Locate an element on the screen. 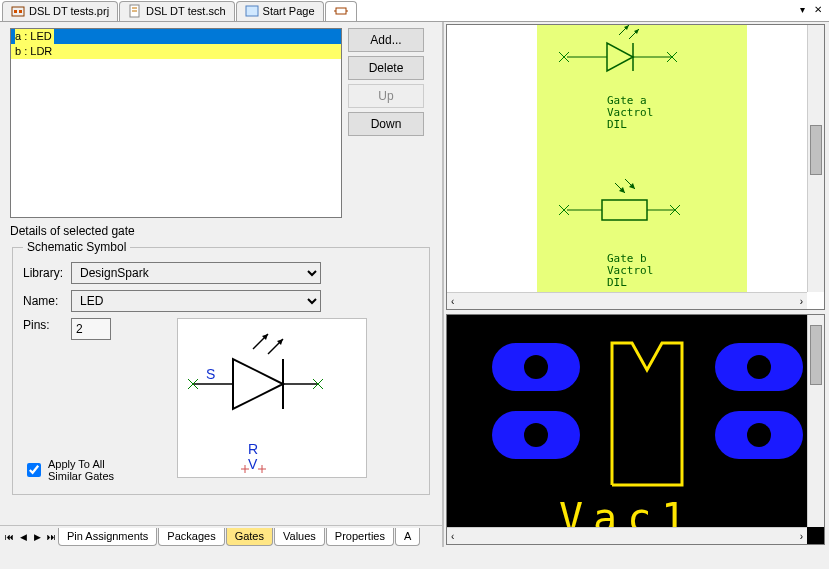 The width and height of the screenshot is (829, 569). document-tabs: DSL DT tests.prj DSL DT test.sch Start P… is located at coordinates (414, 11).